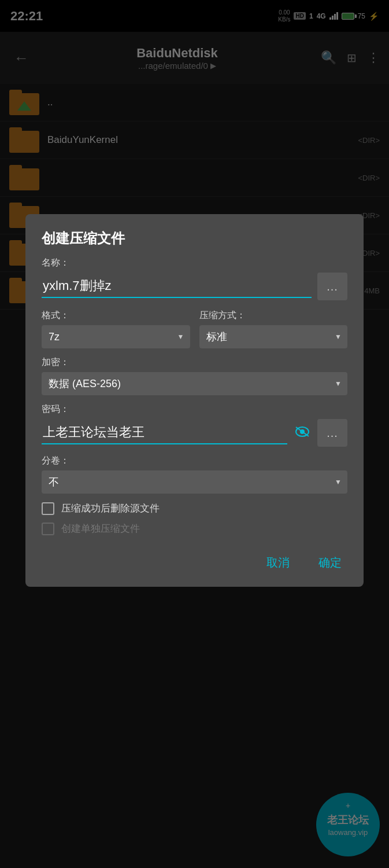 The height and width of the screenshot is (868, 389). Describe the element at coordinates (274, 337) in the screenshot. I see `compression-dropdown-wrap: 标准` at that location.